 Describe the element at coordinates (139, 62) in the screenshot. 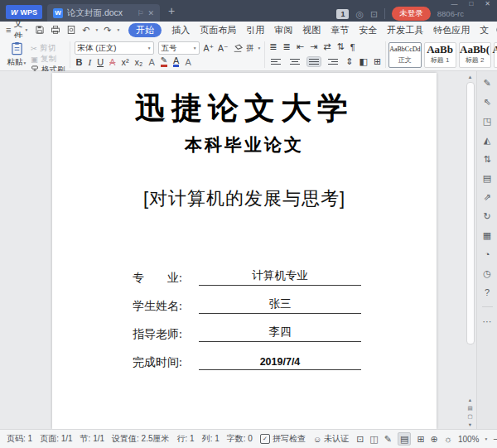

I see `subscript-button: x₂` at that location.